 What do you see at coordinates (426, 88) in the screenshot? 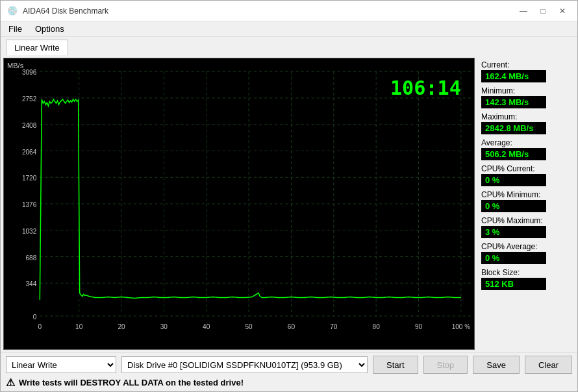
I see `svg-text: 106:14` at bounding box center [426, 88].